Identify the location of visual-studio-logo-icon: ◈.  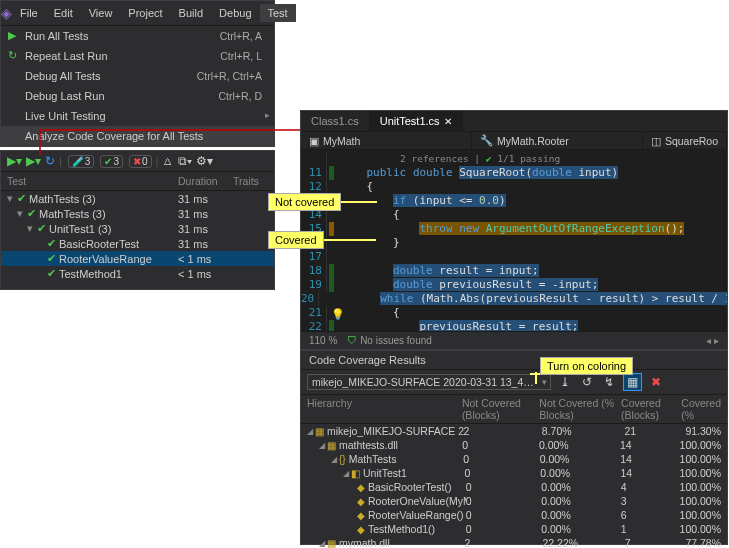
(6, 13).